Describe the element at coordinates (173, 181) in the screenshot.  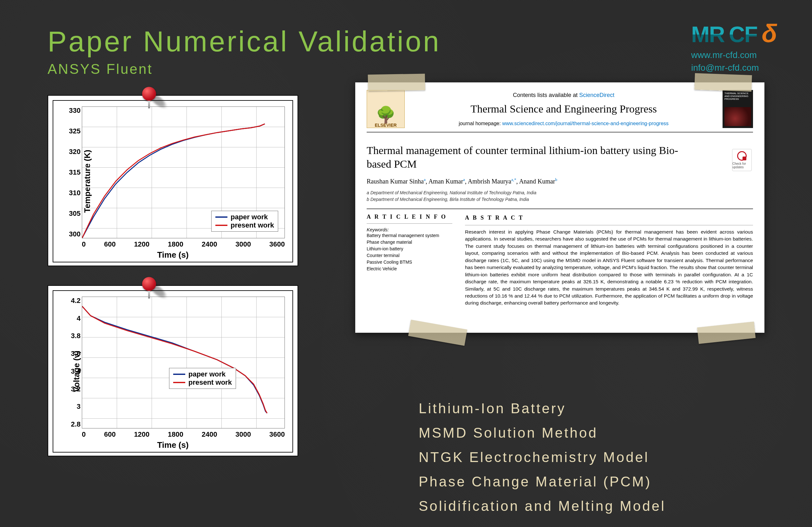
I see `chart-temperature: Temperature (K) Time (s) 330 325 320 315…` at that location.